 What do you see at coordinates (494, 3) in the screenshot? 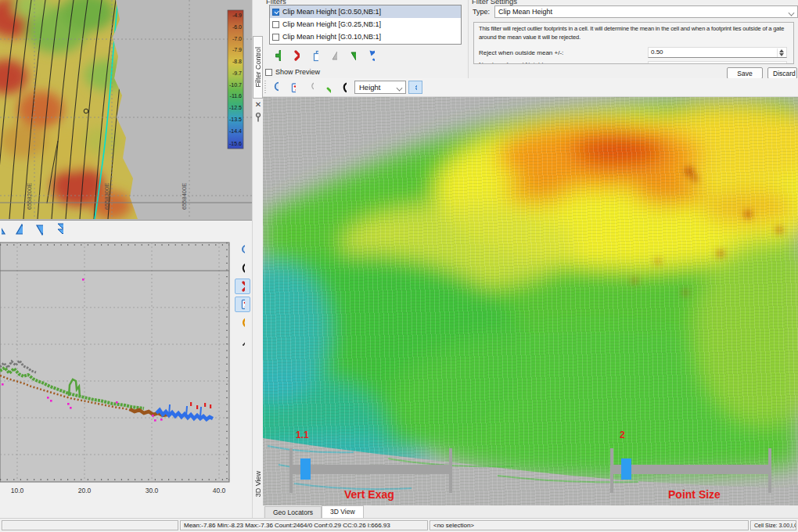
I see `filter-settings-title: Filter Settings` at bounding box center [494, 3].